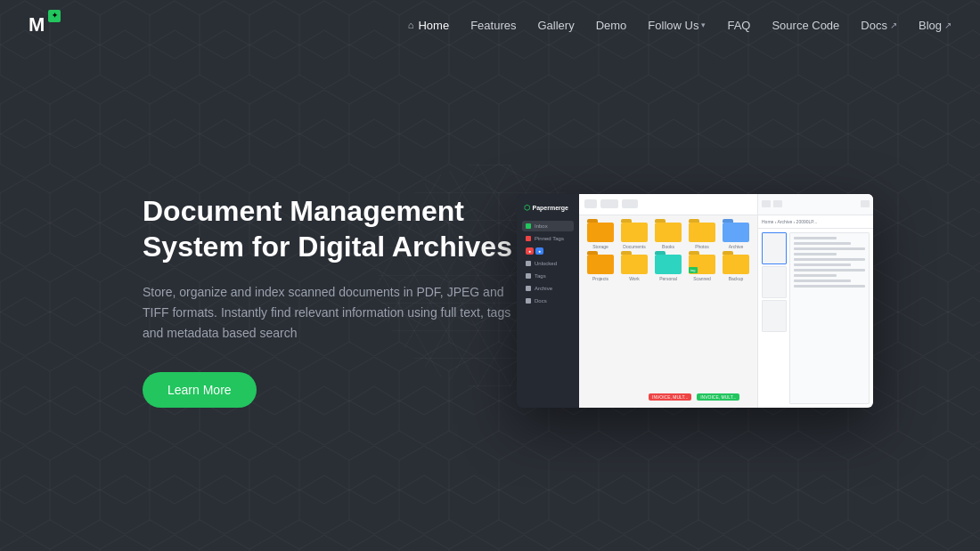 The width and height of the screenshot is (980, 551). I want to click on app-screenshot: ⬡ Papermerge Inbox Pinned Tags ● ●, so click(695, 301).